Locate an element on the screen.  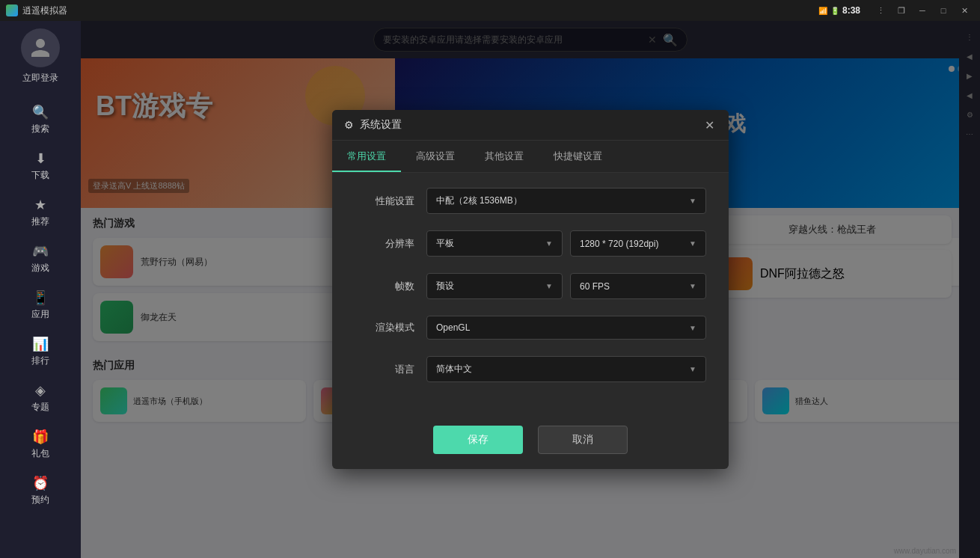
fps-value-chevron: ▼ is located at coordinates (693, 286).